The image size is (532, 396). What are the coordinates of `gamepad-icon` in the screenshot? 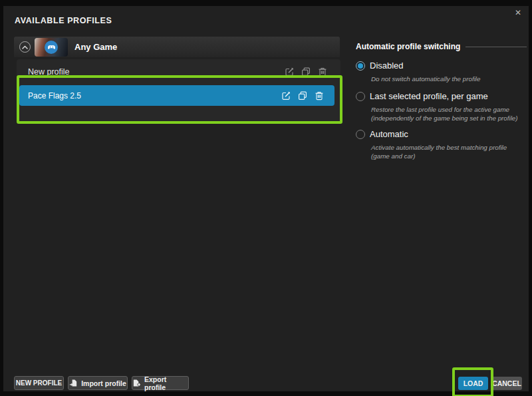 It's located at (51, 47).